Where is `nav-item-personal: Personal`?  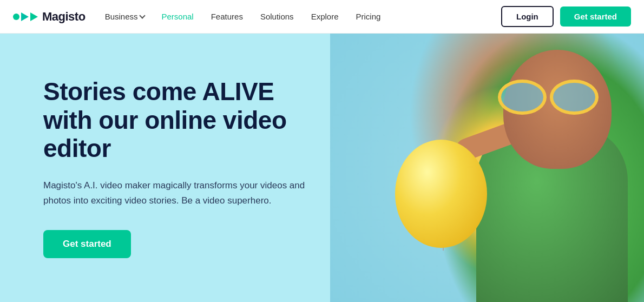
nav-item-personal: Personal is located at coordinates (178, 16).